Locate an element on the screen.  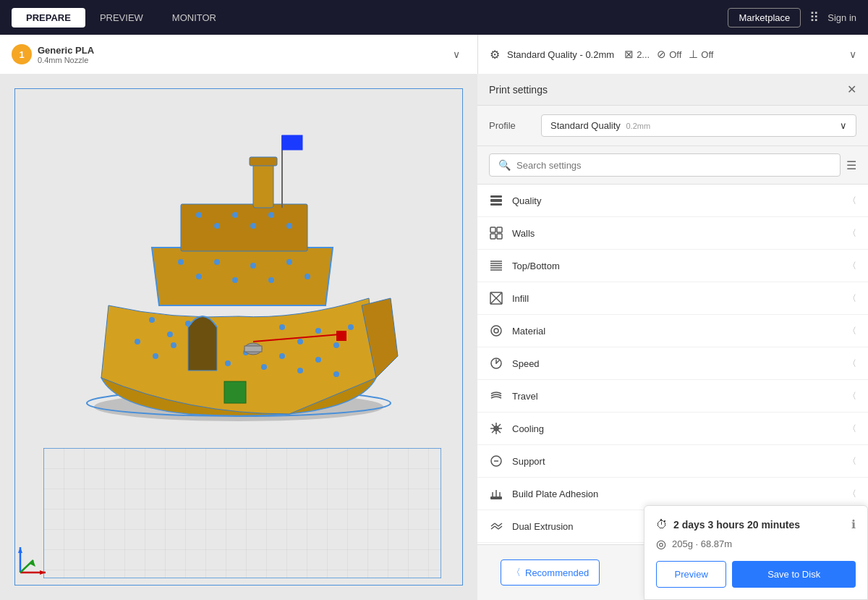
top-bottom-icon is located at coordinates (496, 266).